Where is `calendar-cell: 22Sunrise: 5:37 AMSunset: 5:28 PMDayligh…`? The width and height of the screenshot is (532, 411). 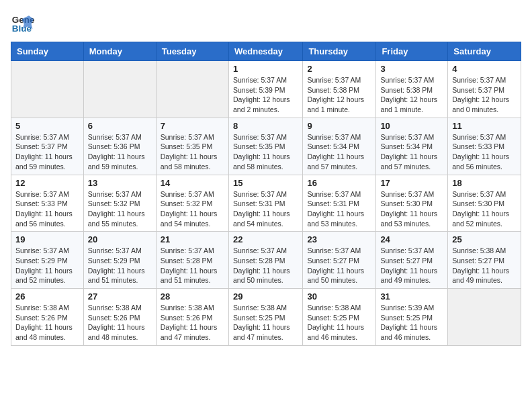 calendar-cell: 22Sunrise: 5:37 AMSunset: 5:28 PMDayligh… is located at coordinates (265, 261).